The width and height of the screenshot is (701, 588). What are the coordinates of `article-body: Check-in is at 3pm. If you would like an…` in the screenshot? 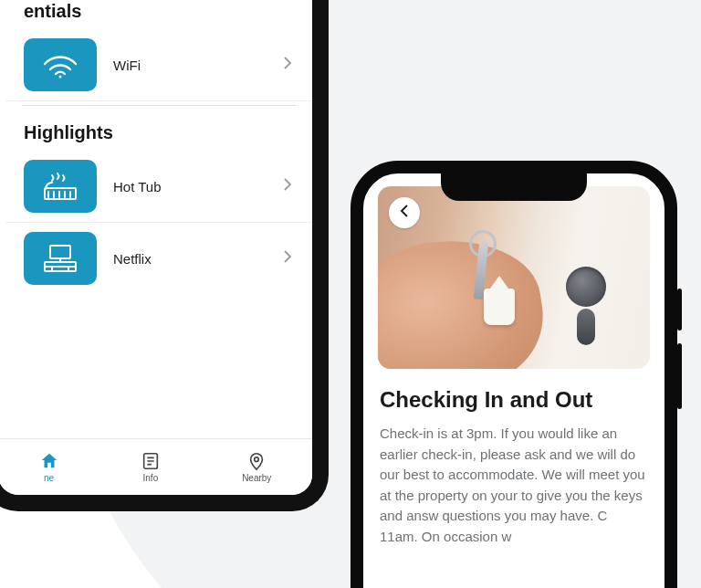 It's located at (514, 486).